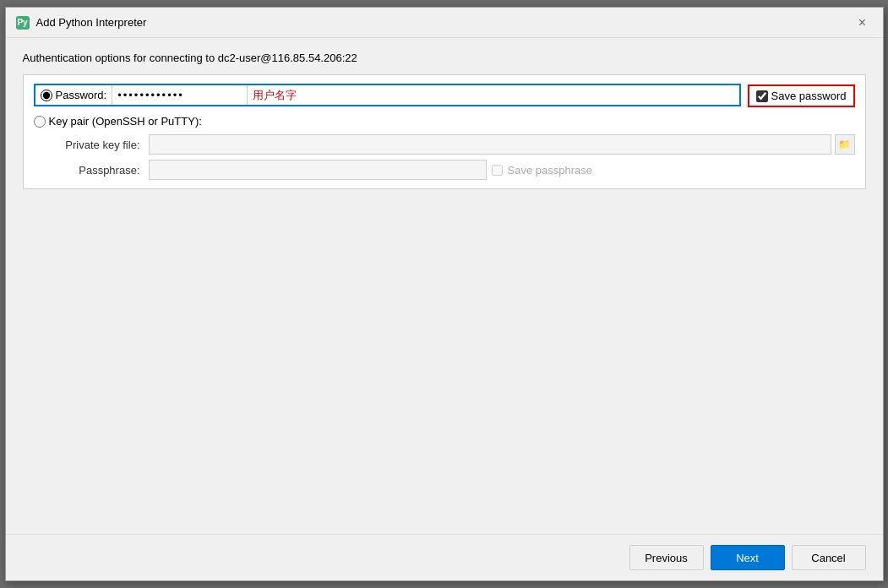 This screenshot has height=588, width=888. Describe the element at coordinates (97, 145) in the screenshot. I see `private-key-label: Private key file:` at that location.